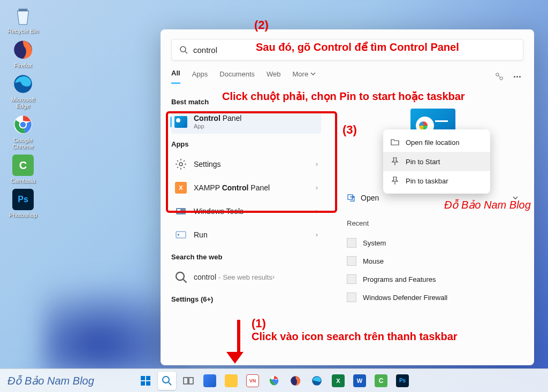 This screenshot has width=548, height=392. Describe the element at coordinates (23, 31) in the screenshot. I see `desktop-icon-label: Recycle Bin` at that location.